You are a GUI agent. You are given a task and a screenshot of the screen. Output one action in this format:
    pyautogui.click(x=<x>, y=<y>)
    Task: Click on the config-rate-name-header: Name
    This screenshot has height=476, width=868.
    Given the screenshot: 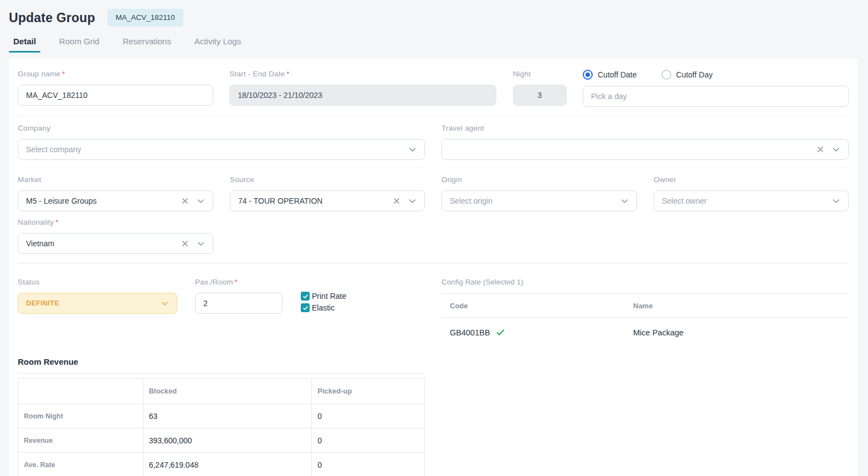 What is the action you would take?
    pyautogui.click(x=643, y=306)
    